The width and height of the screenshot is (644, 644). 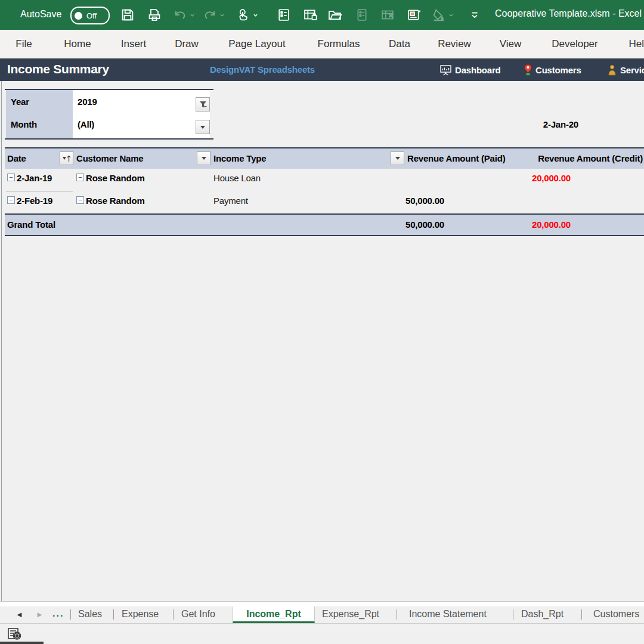 I want to click on sheet-tab-get-info: Get Info, so click(x=198, y=614).